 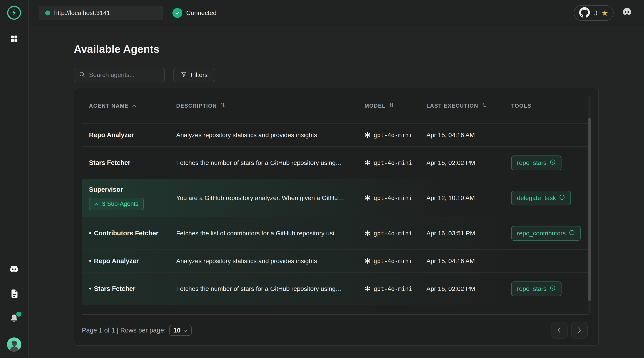 What do you see at coordinates (109, 106) in the screenshot?
I see `column-label: Agent Name` at bounding box center [109, 106].